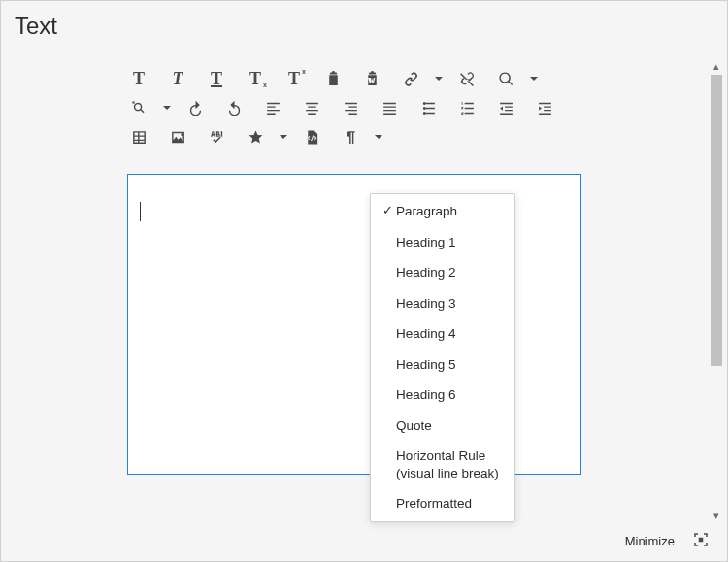 Image resolution: width=728 pixels, height=562 pixels. I want to click on format-option-1: Heading 1, so click(443, 243).